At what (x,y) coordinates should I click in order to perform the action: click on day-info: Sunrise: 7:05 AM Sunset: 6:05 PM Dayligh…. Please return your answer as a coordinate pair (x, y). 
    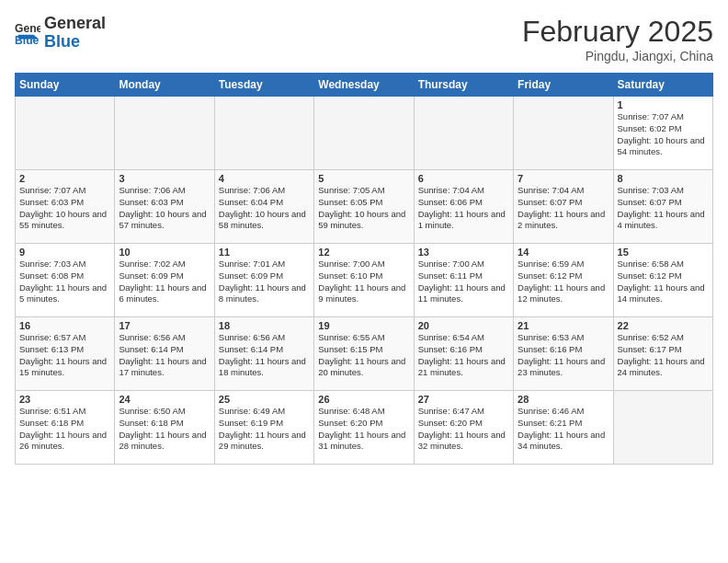
    Looking at the image, I should click on (364, 208).